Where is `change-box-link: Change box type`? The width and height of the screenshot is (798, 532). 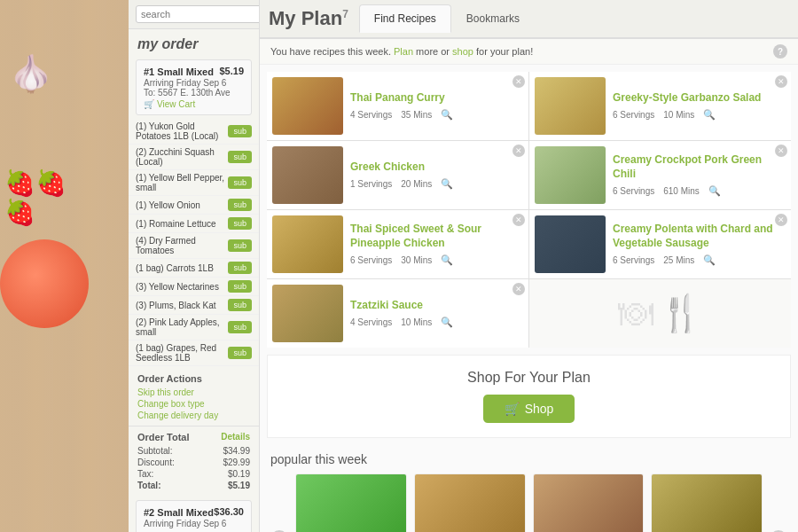 change-box-link: Change box type is located at coordinates (193, 404).